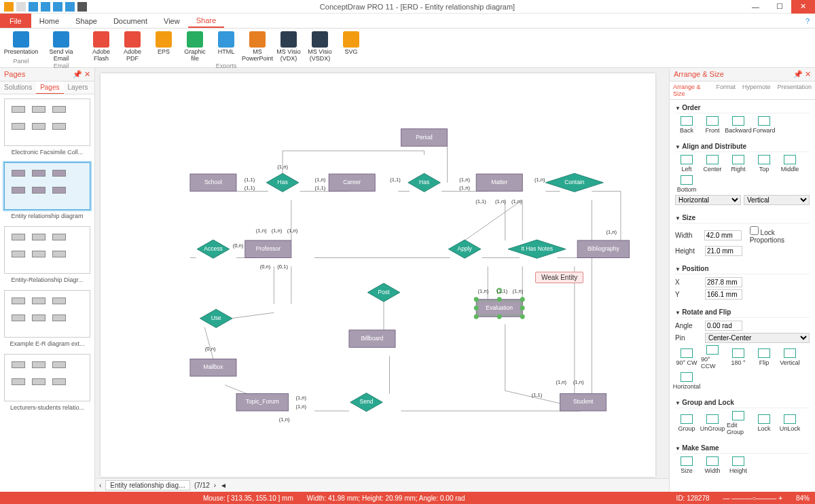 This screenshot has height=504, width=815. I want to click on section-grouplock: Group and Lock, so click(742, 403).